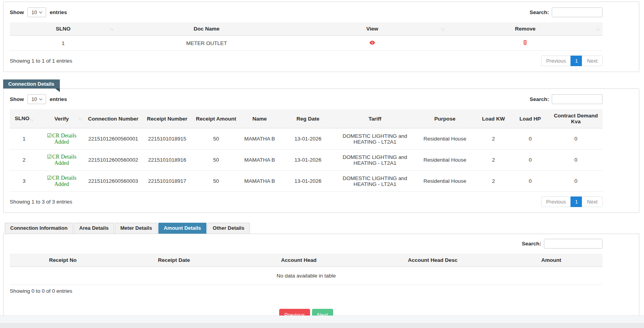  I want to click on column-header-slno: SLNO↑↓, so click(24, 119).